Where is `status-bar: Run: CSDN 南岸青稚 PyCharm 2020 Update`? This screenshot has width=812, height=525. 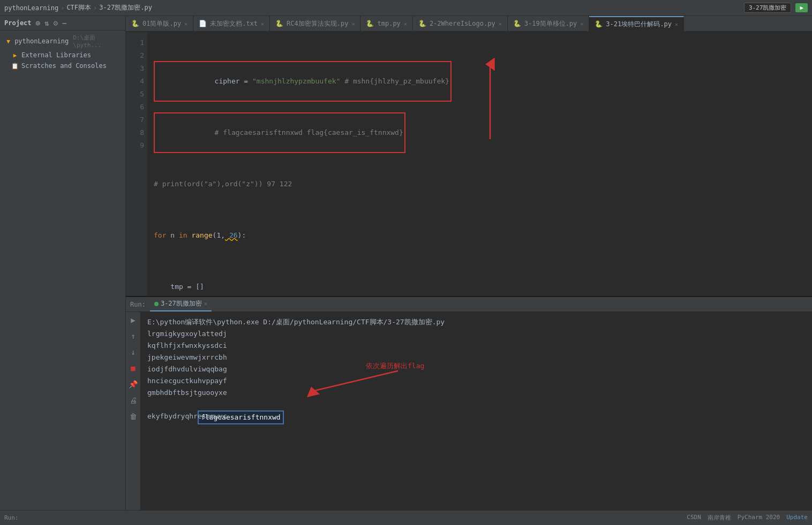
status-bar: Run: CSDN 南岸青稚 PyCharm 2020 Update is located at coordinates (406, 518).